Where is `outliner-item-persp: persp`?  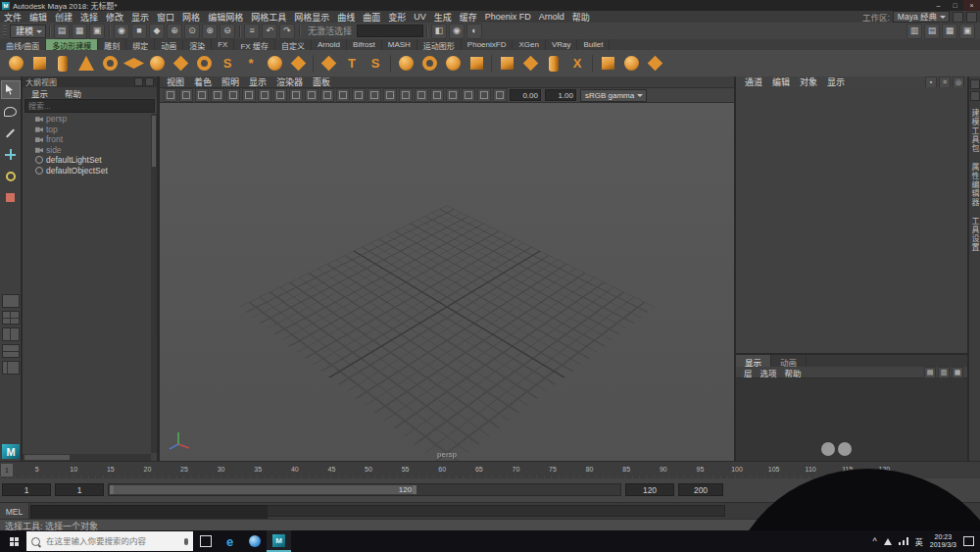 outliner-item-persp: persp is located at coordinates (90, 120).